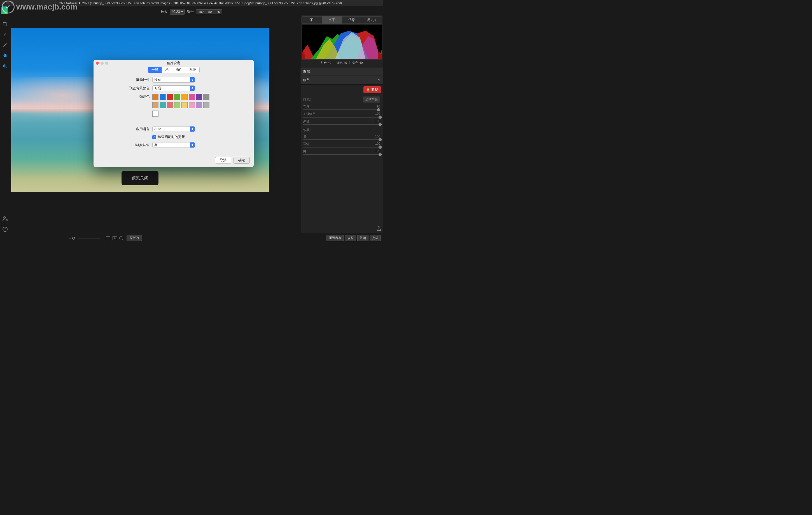 The width and height of the screenshot is (812, 515). I want to click on layers-panel-header: 图层, so click(342, 71).